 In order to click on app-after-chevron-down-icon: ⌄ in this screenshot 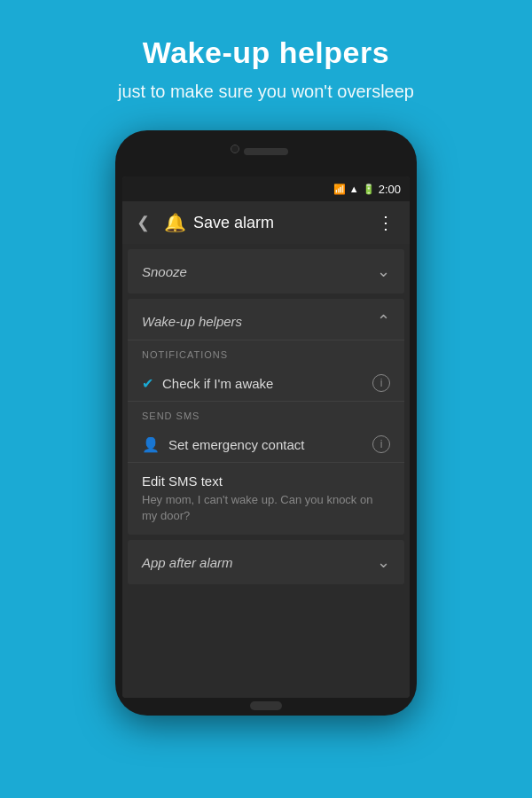, I will do `click(383, 562)`.